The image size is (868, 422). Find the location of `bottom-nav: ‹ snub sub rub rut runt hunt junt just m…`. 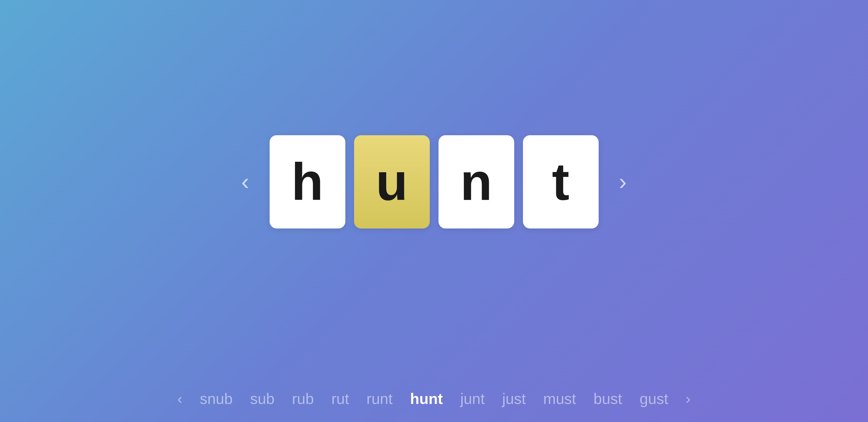

bottom-nav: ‹ snub sub rub rut runt hunt junt just m… is located at coordinates (434, 399).